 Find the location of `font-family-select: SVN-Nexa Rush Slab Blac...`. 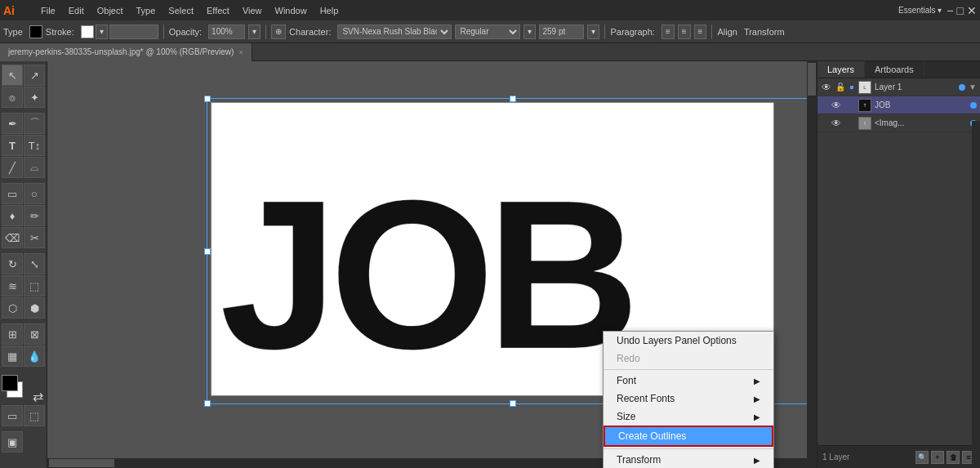

font-family-select: SVN-Nexa Rush Slab Blac... is located at coordinates (394, 32).